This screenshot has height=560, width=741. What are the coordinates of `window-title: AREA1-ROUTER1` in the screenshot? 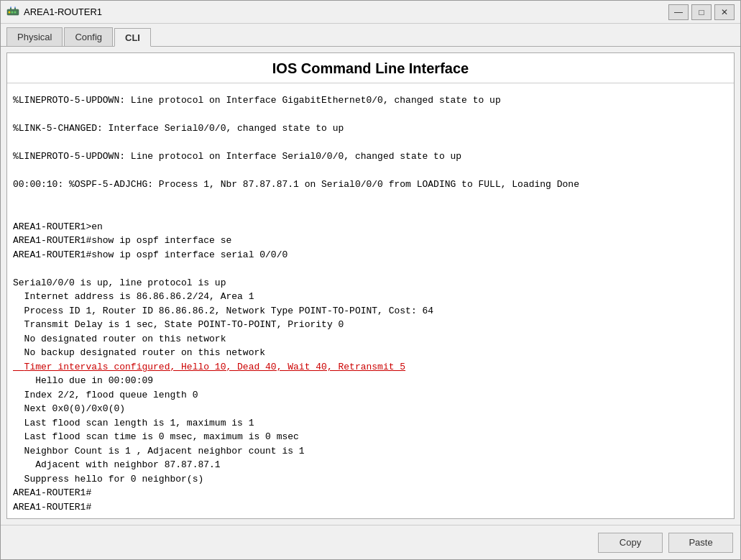 It's located at (63, 12).